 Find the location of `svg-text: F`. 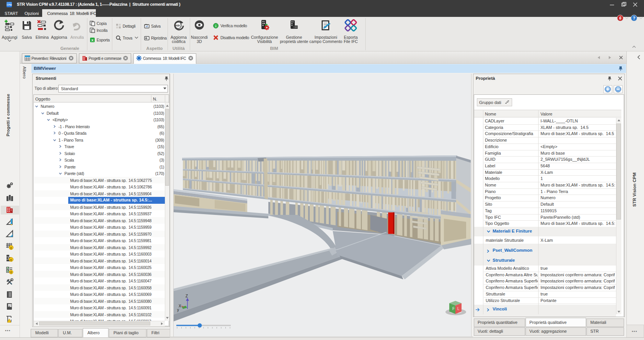

svg-text: F is located at coordinates (453, 309).